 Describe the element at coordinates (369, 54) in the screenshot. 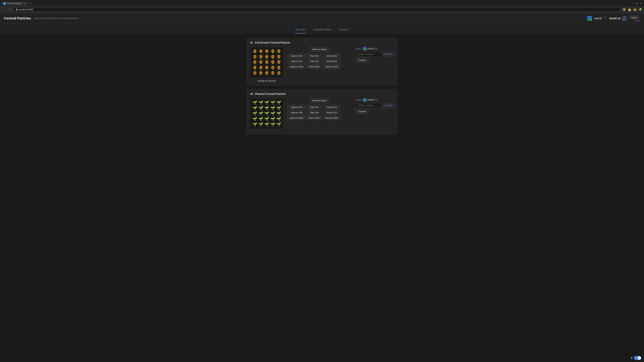

I see `particle-1-transfer-input` at that location.